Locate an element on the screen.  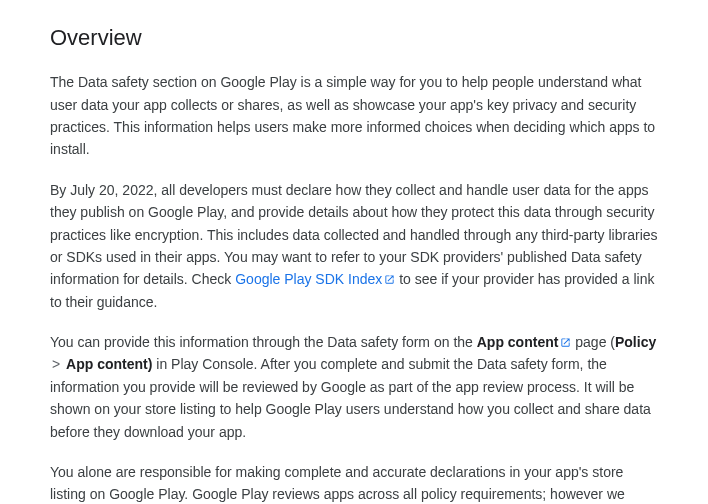
overview-heading: Overview is located at coordinates (354, 38).